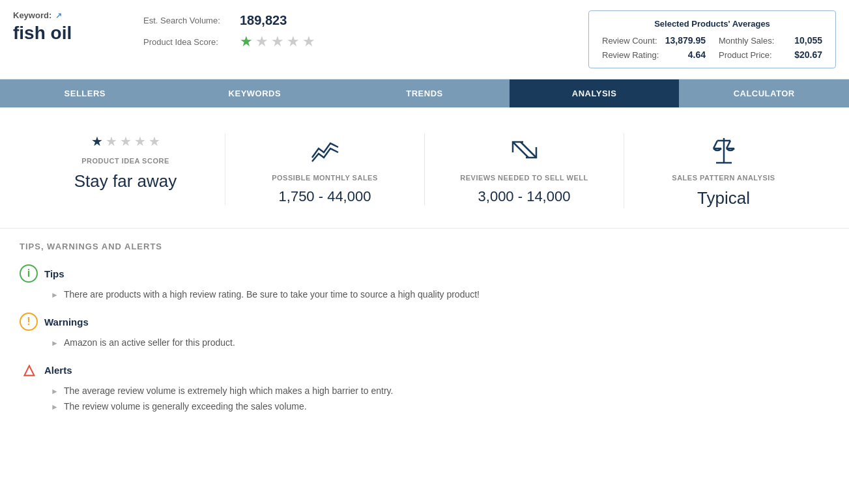 The height and width of the screenshot is (504, 849). What do you see at coordinates (723, 198) in the screenshot?
I see `sales-pattern-value: Typical` at bounding box center [723, 198].